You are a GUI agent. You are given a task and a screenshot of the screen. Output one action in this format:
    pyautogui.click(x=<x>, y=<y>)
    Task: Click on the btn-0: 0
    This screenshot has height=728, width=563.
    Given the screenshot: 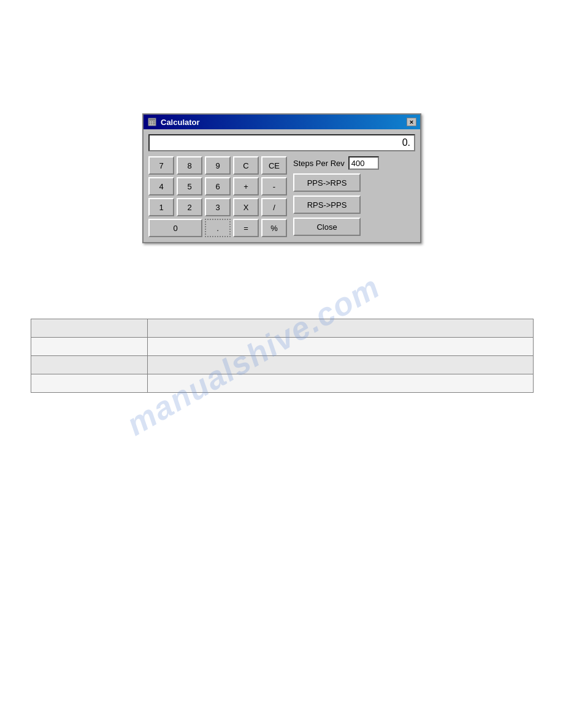 What is the action you would take?
    pyautogui.click(x=175, y=228)
    